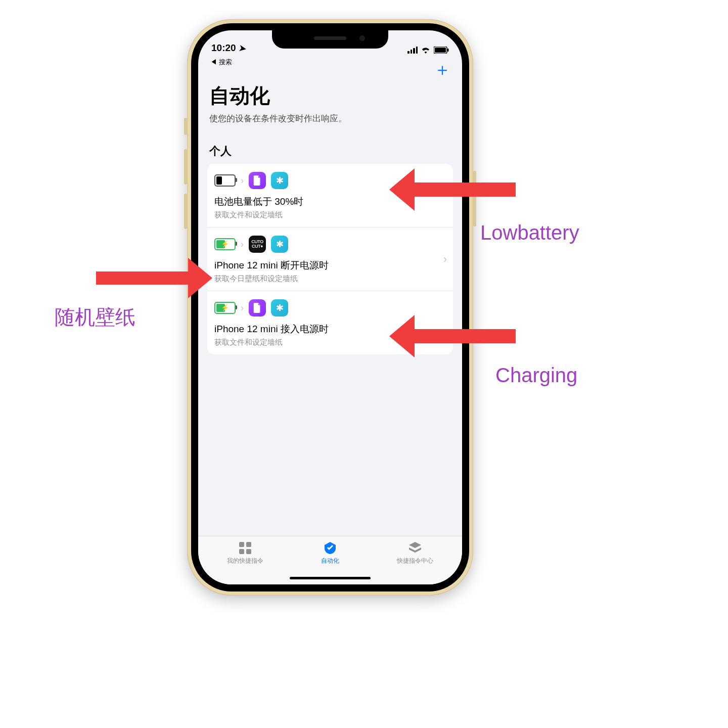 The image size is (728, 728). I want to click on cellular-icon, so click(413, 50).